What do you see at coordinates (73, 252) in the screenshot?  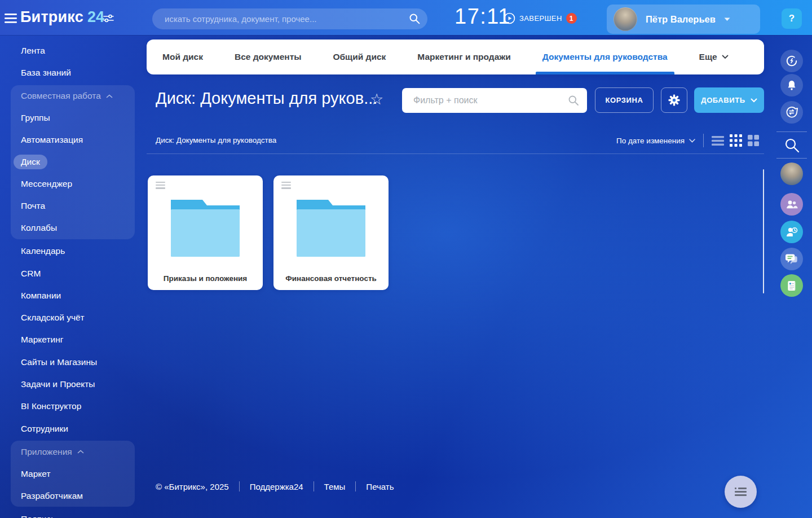 I see `sidebar-item-calendar: Календарь` at bounding box center [73, 252].